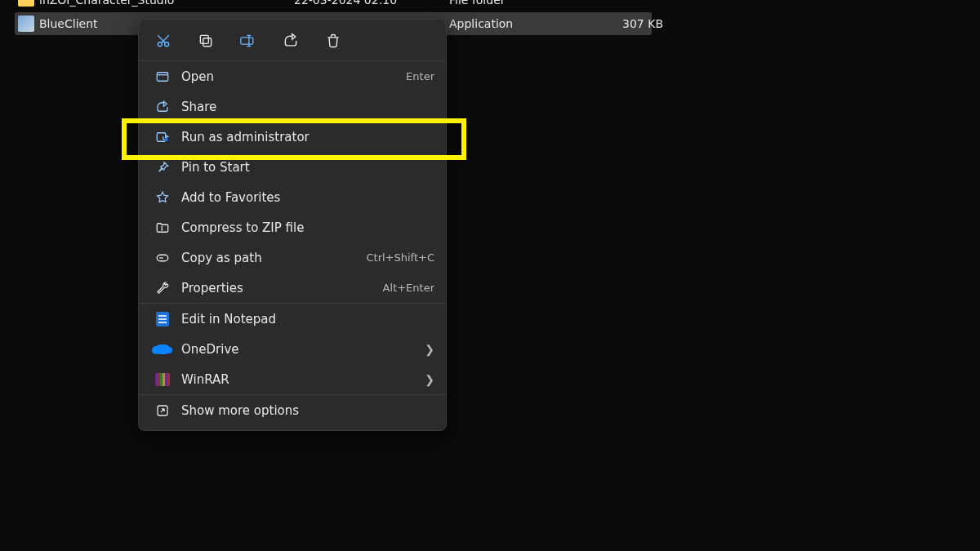 The width and height of the screenshot is (980, 551). I want to click on file-row-folder: inZOI_Character_Studio 22-03-2024 02:10 …, so click(490, 6).